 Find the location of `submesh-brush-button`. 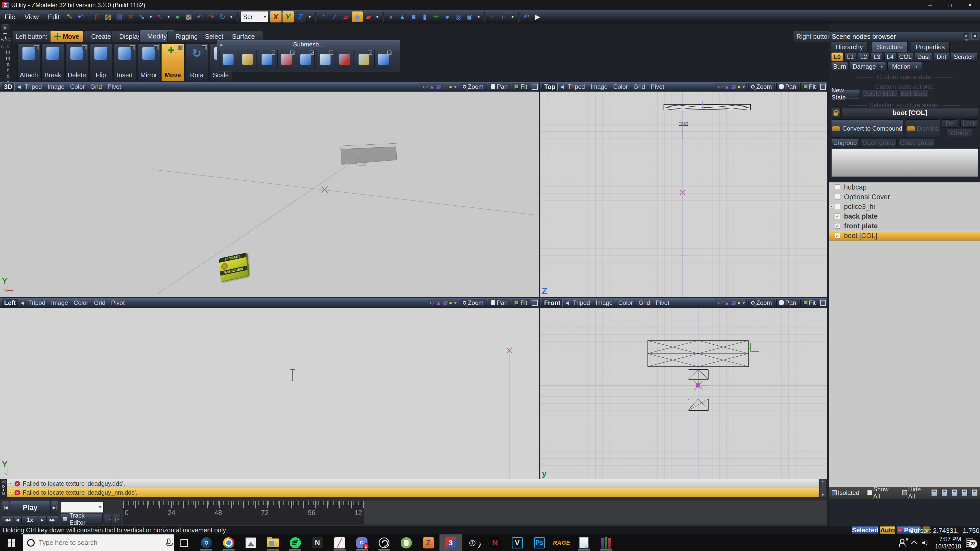

submesh-brush-button is located at coordinates (247, 59).